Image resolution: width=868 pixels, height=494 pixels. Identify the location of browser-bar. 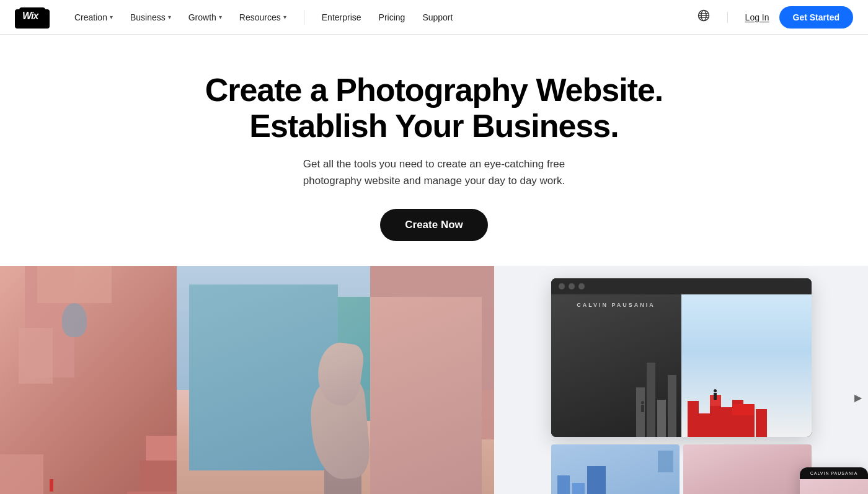
(681, 286).